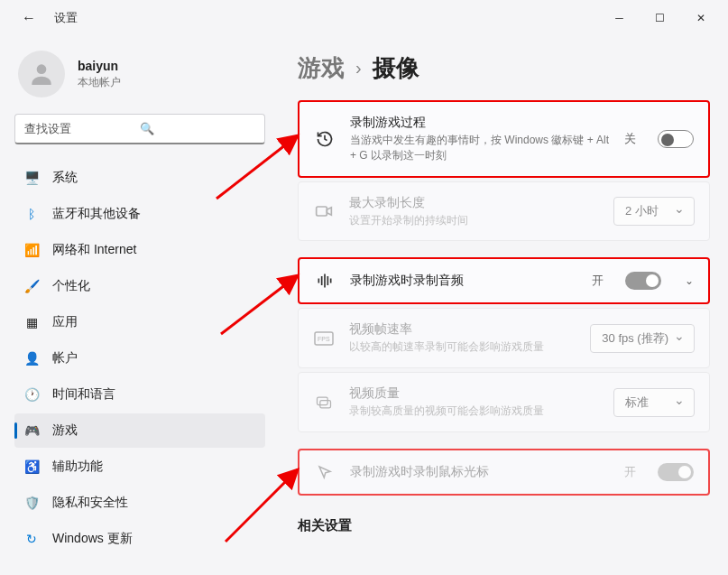 The width and height of the screenshot is (728, 575). I want to click on history-icon, so click(325, 139).